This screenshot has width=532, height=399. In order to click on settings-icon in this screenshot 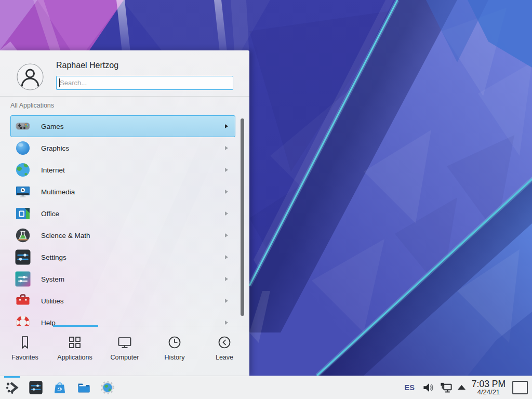, I will do `click(23, 257)`.